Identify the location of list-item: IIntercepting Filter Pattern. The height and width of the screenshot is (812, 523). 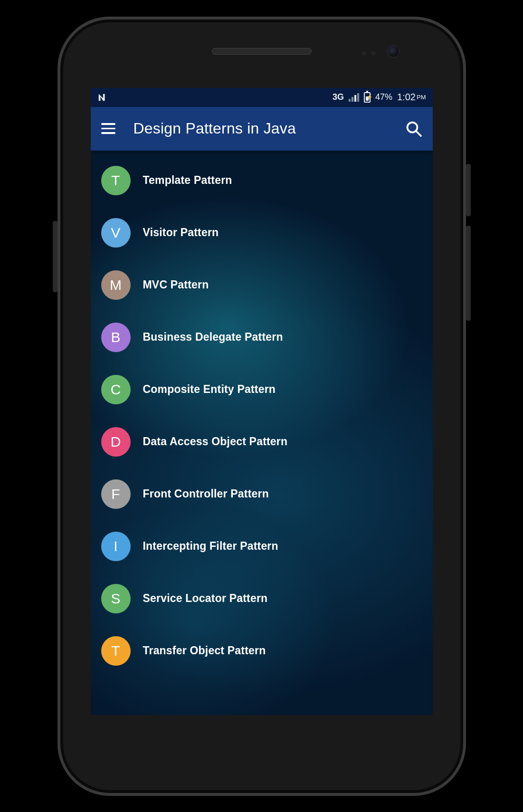
(262, 546).